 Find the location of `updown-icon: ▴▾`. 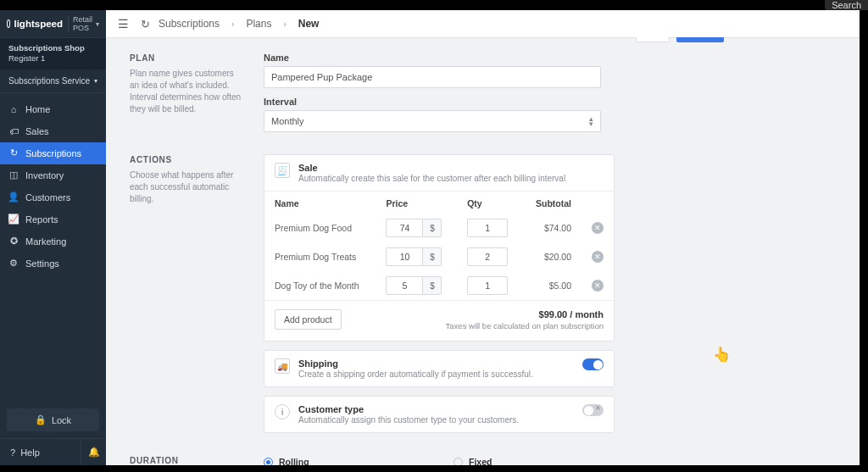

updown-icon: ▴▾ is located at coordinates (592, 121).